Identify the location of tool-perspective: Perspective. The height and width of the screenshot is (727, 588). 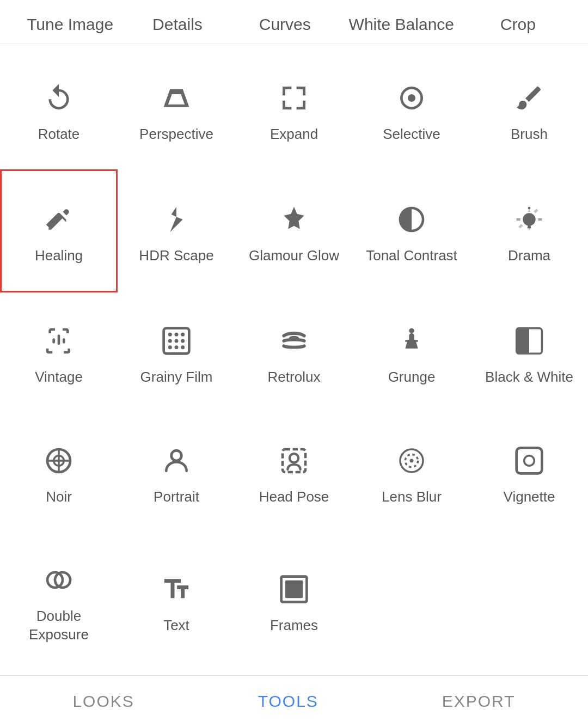
(176, 109).